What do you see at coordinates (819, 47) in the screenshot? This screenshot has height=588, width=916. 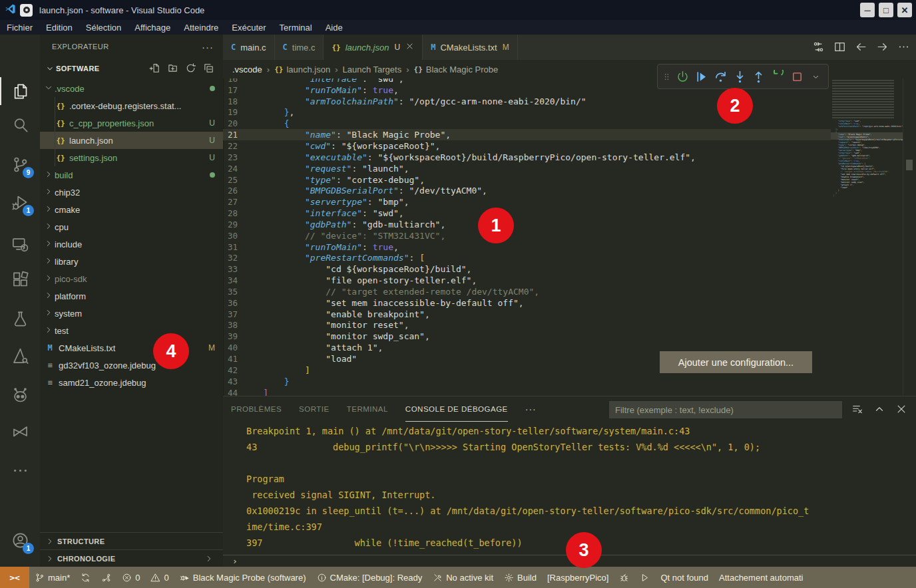 I see `open-changes-icon` at bounding box center [819, 47].